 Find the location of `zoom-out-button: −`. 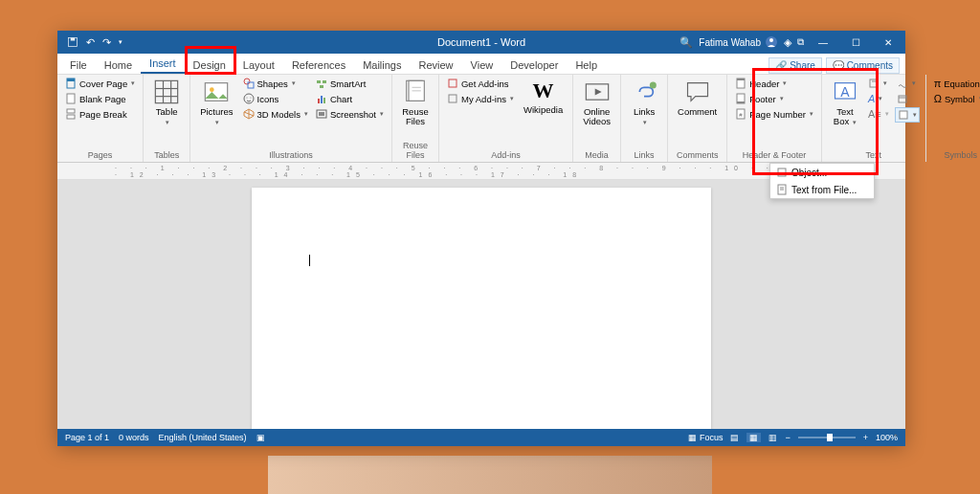

zoom-out-button: − is located at coordinates (787, 438).